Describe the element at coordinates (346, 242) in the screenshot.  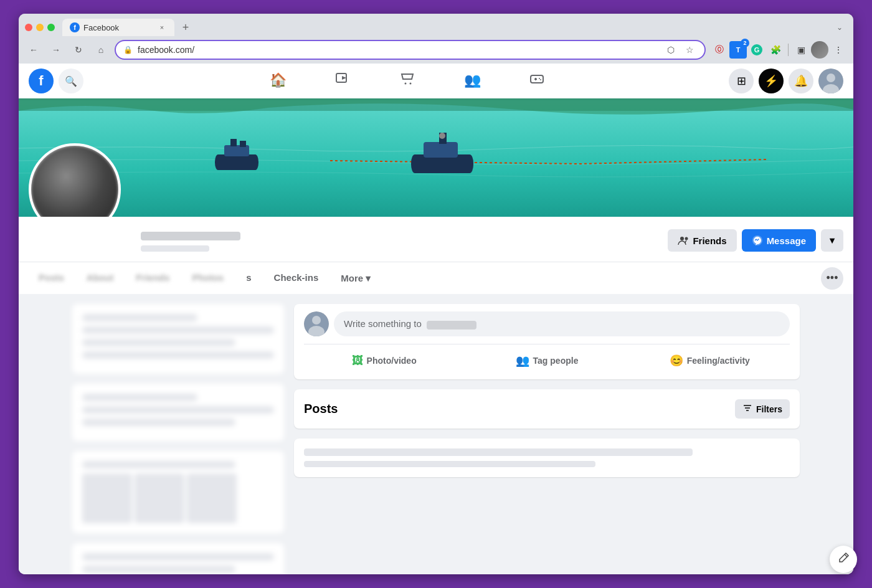
I see `profile-name-area` at that location.